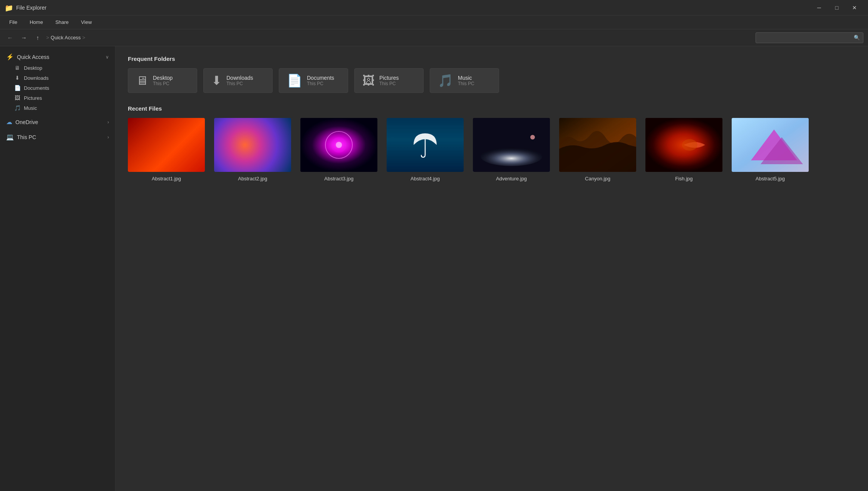 The image size is (868, 491). What do you see at coordinates (163, 78) in the screenshot?
I see `folder-desktop-name: Desktop` at bounding box center [163, 78].